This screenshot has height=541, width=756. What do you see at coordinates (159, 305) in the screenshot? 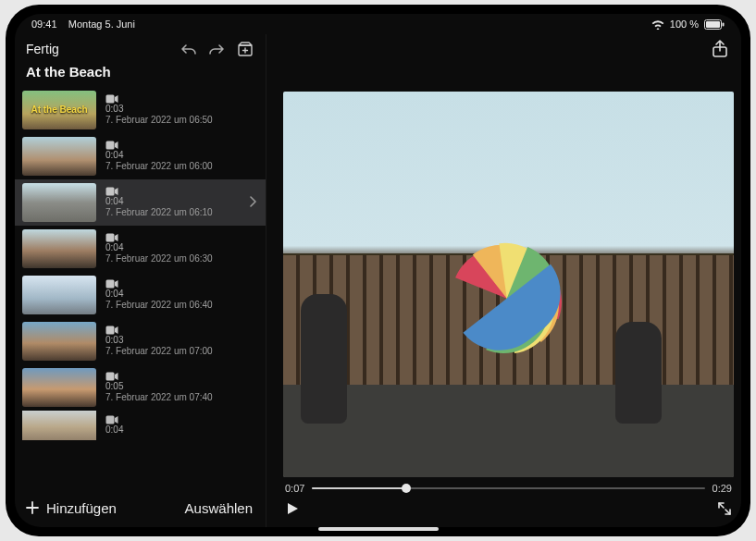
I see `clip-timestamp: 7. Februar 2022 um 06:40` at bounding box center [159, 305].